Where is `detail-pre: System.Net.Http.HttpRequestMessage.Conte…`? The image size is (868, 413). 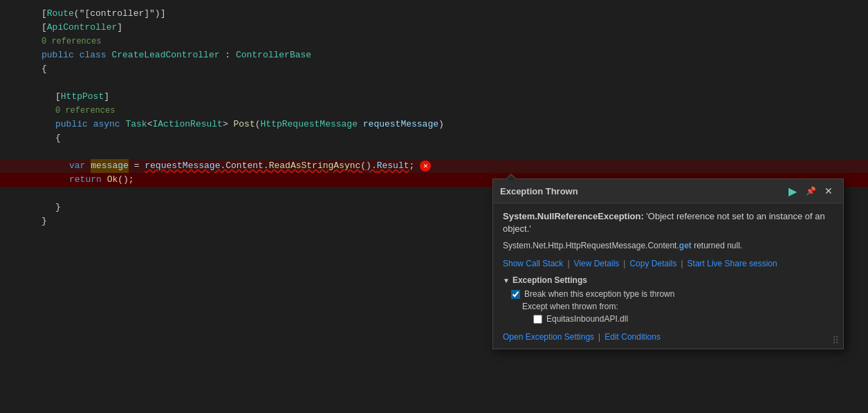 detail-pre: System.Net.Http.HttpRequestMessage.Conte… is located at coordinates (591, 246).